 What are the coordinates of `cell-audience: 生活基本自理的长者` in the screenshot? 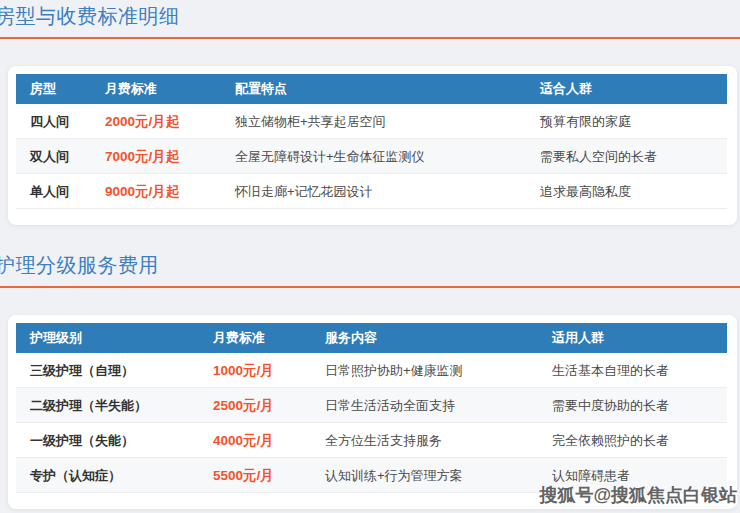 It's located at (632, 370).